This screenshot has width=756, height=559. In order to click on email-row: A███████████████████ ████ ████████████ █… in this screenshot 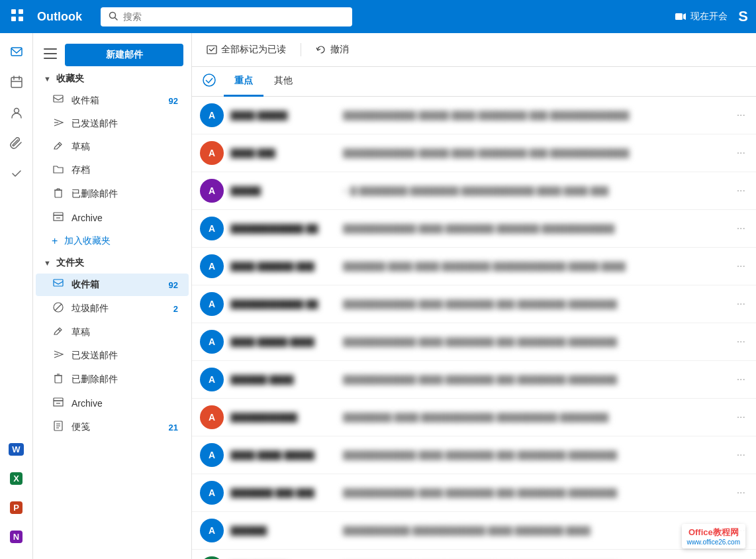, I will do `click(474, 417)`.